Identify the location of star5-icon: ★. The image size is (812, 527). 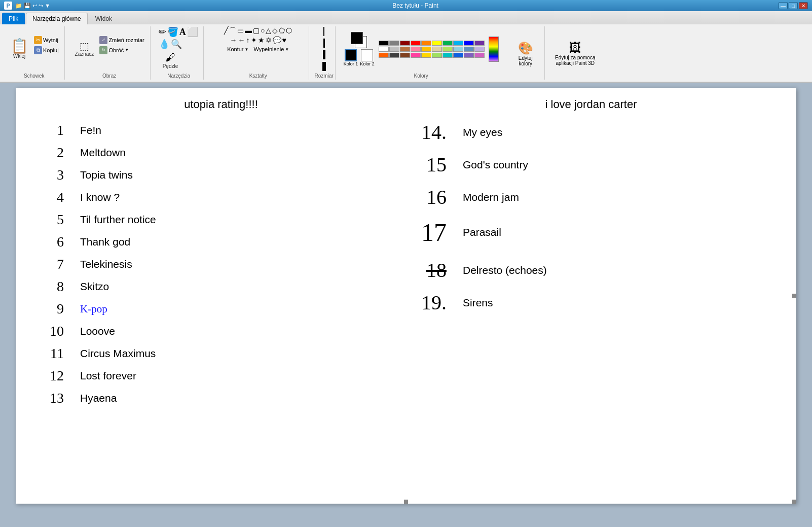
(262, 40).